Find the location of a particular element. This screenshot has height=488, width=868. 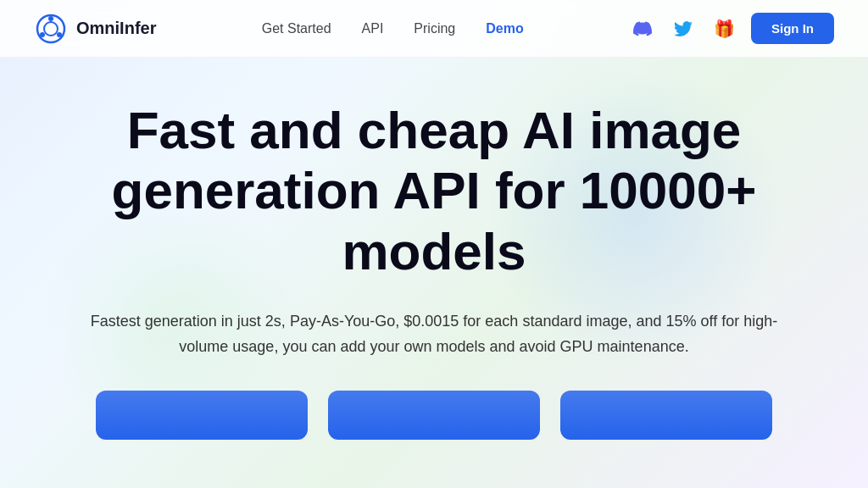

nav-get-started: Get Started is located at coordinates (297, 29).